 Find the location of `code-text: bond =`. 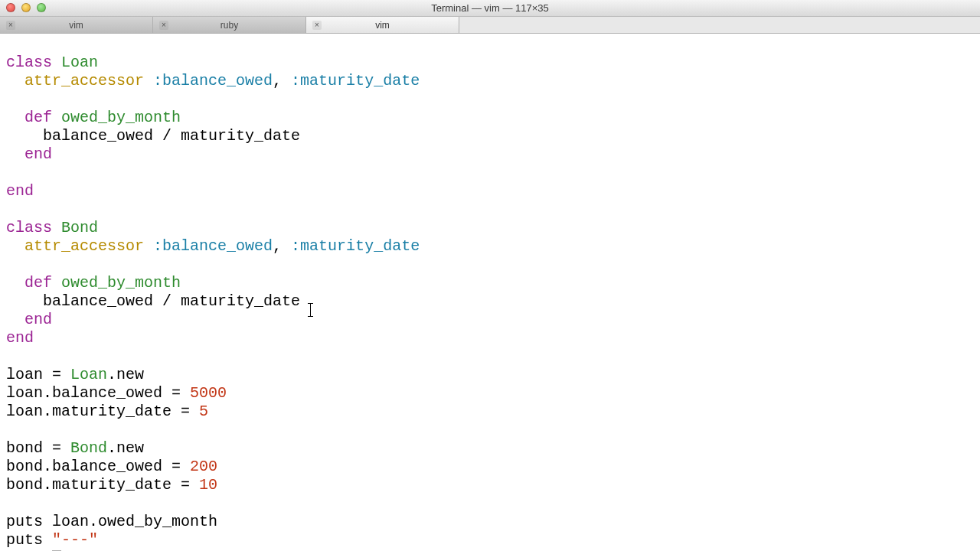

code-text: bond = is located at coordinates (38, 448).